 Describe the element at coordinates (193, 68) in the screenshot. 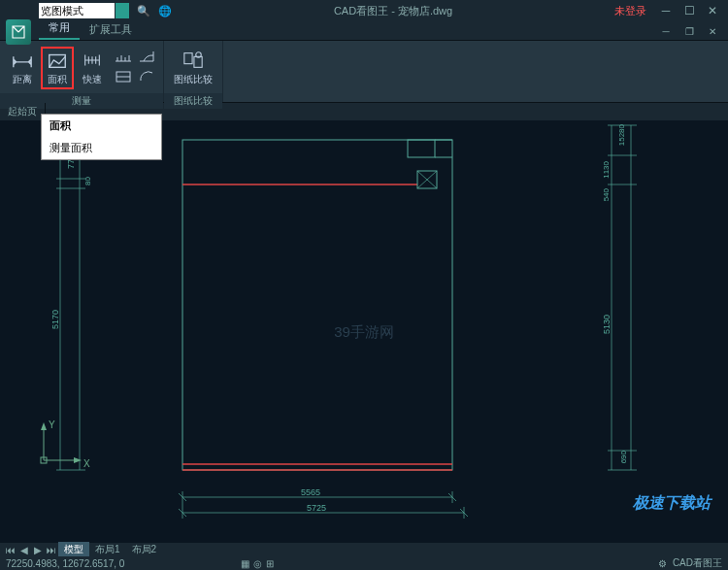

I see `tool-compare: 图纸比较` at that location.